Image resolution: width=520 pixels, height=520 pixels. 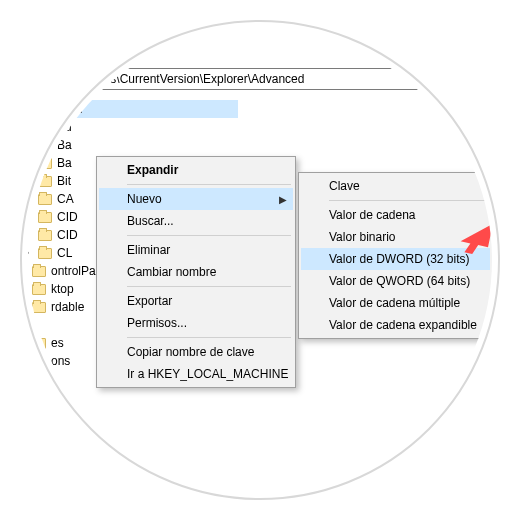 I want to click on tree-label: es, so click(x=58, y=343).